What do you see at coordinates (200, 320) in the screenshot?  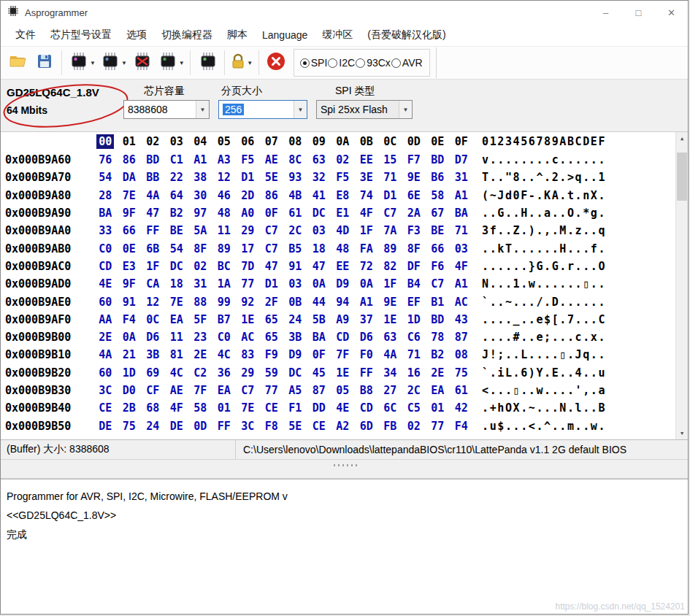 I see `hex-byte: 5F` at bounding box center [200, 320].